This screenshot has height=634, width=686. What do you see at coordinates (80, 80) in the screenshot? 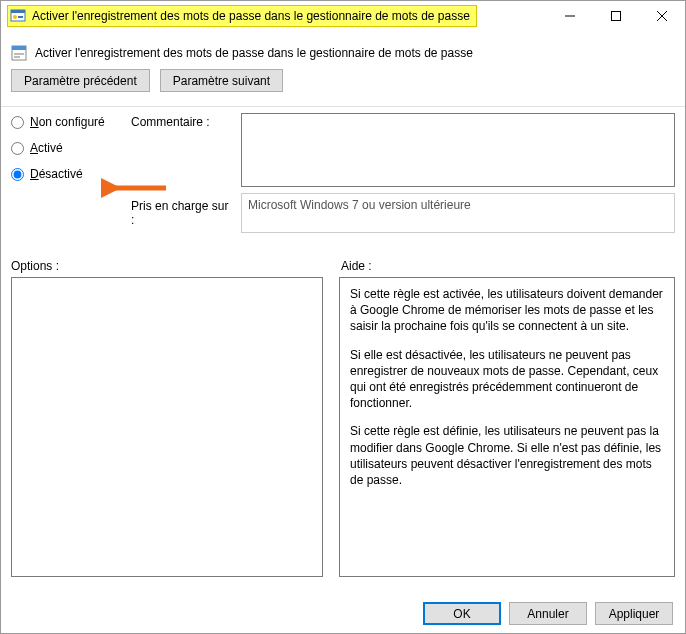
I see `previous-setting-button: Paramètre précédent` at bounding box center [80, 80].